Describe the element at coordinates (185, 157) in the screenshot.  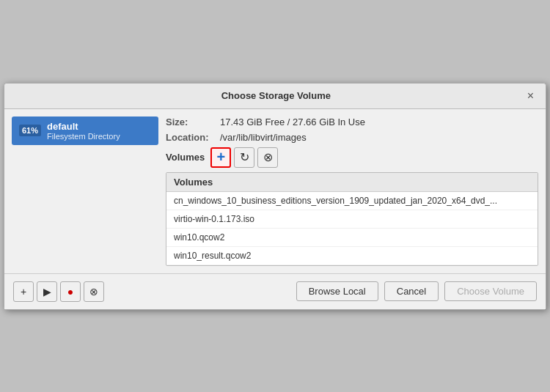
I see `volumes-label: Volumes` at that location.